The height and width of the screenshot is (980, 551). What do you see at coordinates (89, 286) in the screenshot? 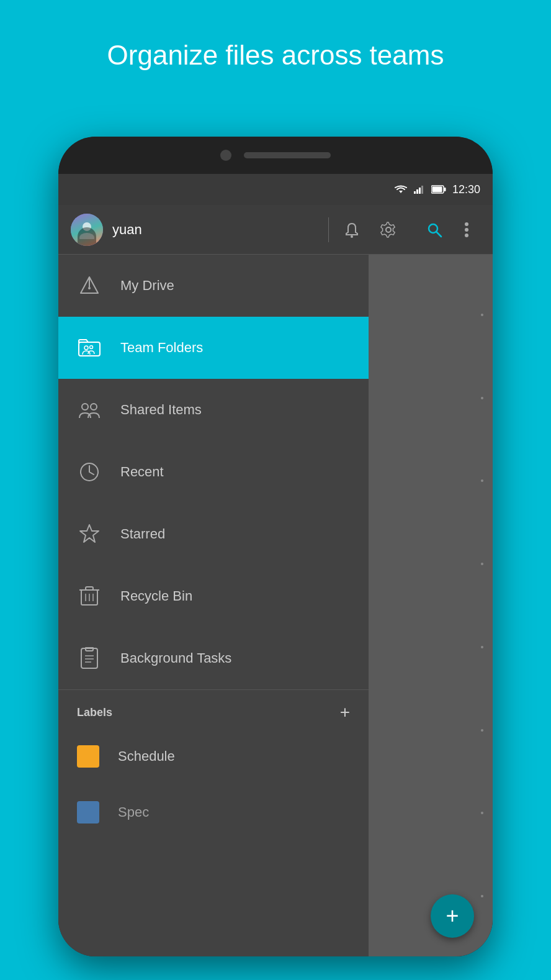
I see `drive-icon` at bounding box center [89, 286].